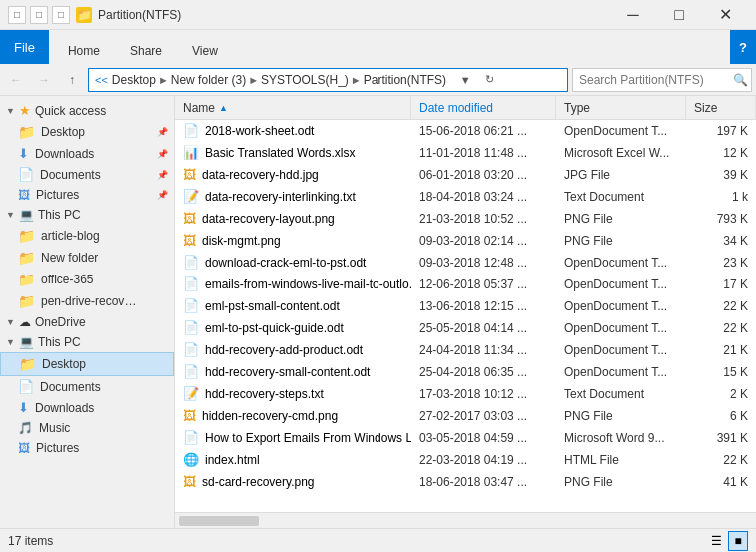  I want to click on nav-bar: ← → ↑ << Desktop ► New folder (3) ► SYST…, so click(378, 80).